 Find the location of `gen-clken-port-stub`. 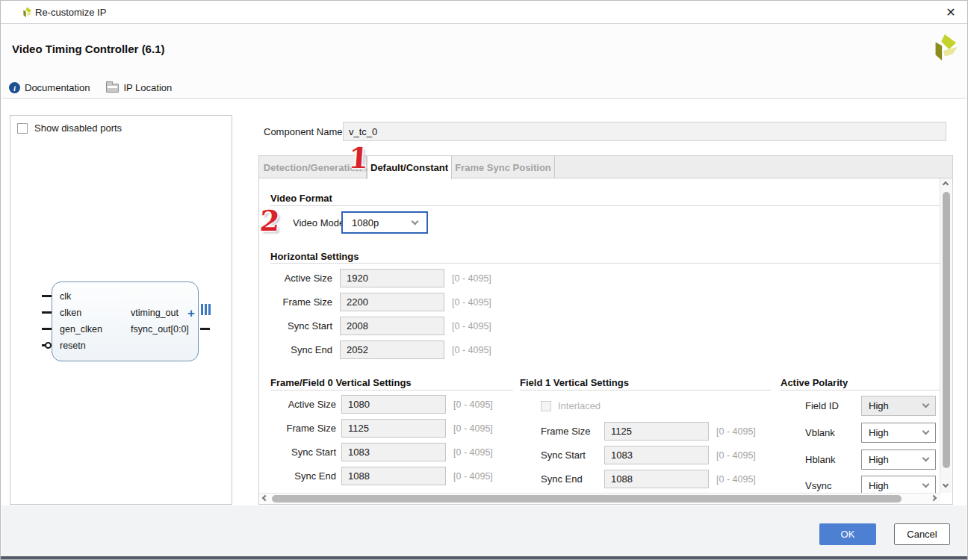

gen-clken-port-stub is located at coordinates (46, 329).